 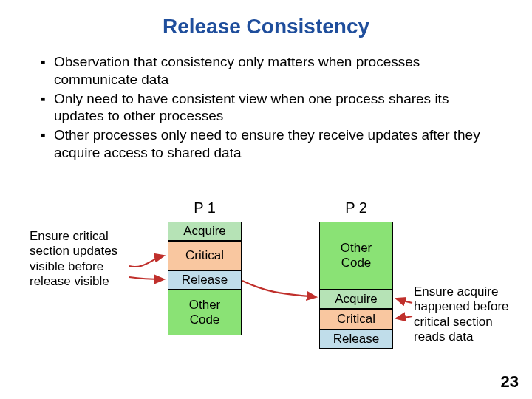 What do you see at coordinates (266, 108) in the screenshot?
I see `bullet-item: ▪ Only need to have consistent view when…` at bounding box center [266, 108].